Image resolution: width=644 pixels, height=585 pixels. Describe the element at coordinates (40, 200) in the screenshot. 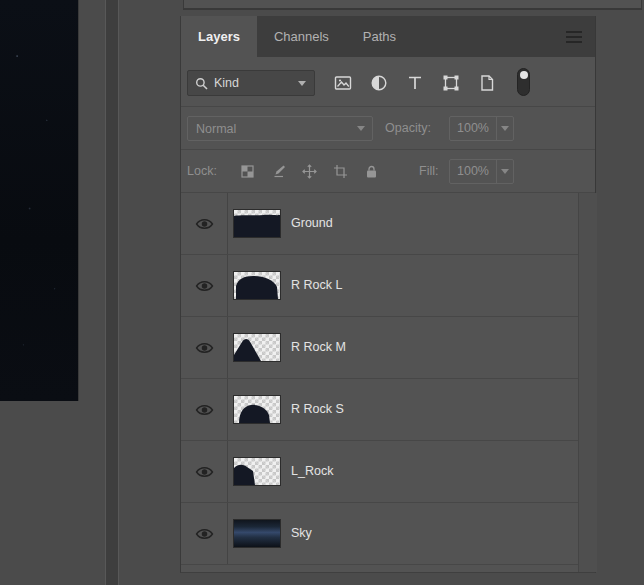

I see `document-canvas` at that location.